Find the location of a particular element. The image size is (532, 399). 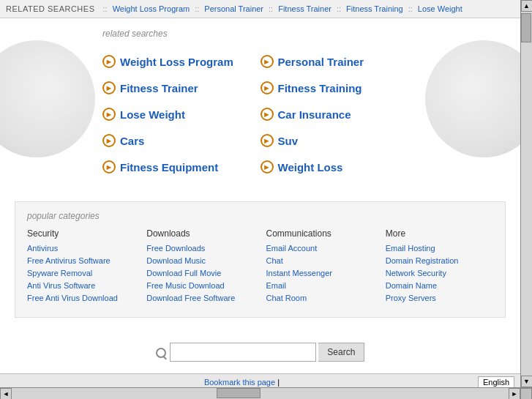

list-item: ► Car Insurance is located at coordinates (340, 114).